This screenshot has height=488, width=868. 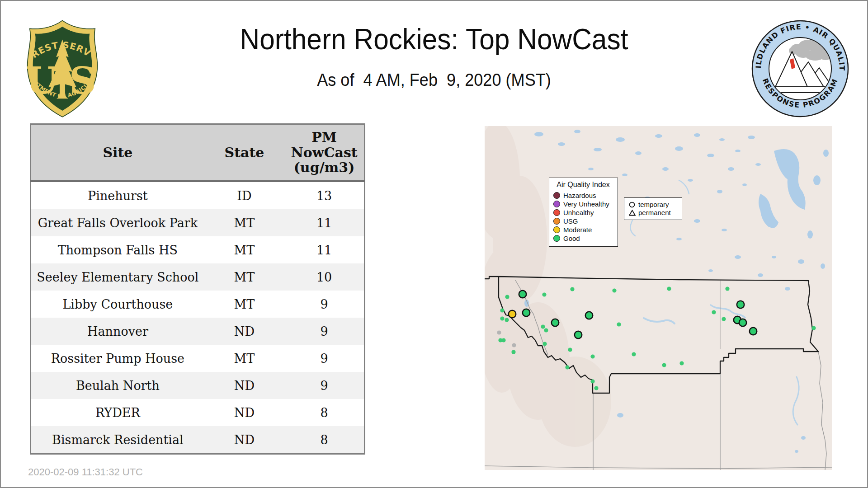 What do you see at coordinates (118, 413) in the screenshot?
I see `site-cell: RYDER` at bounding box center [118, 413].